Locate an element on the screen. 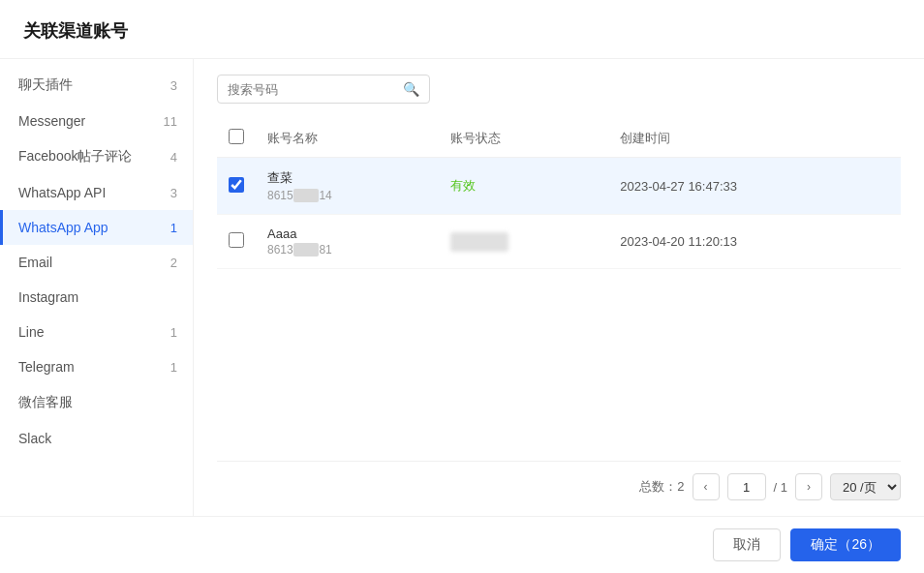  header-created: 创建时间 is located at coordinates (755, 138).